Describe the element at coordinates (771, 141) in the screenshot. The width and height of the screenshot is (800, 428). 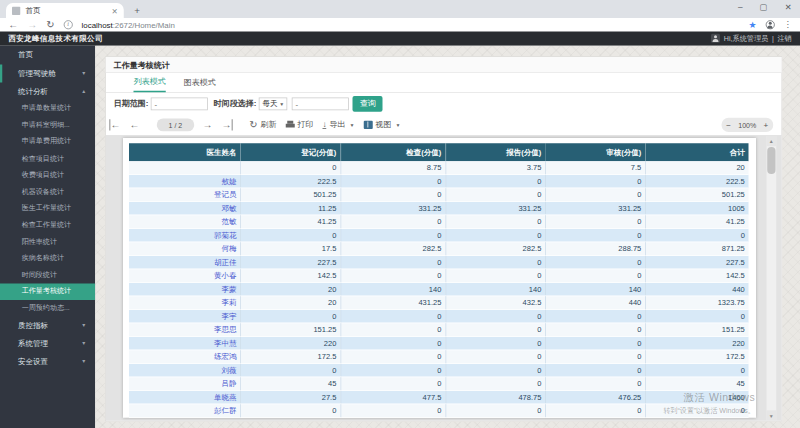
I see `scroll-up-icon: ▲` at that location.